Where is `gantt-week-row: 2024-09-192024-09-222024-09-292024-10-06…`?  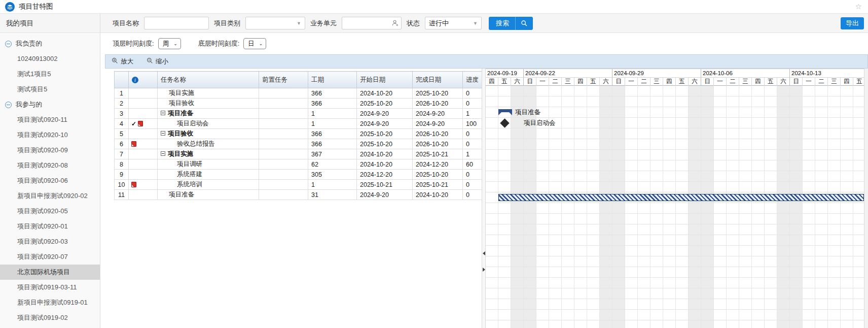
gantt-week-row: 2024-09-192024-09-222024-09-292024-10-06… is located at coordinates (677, 73).